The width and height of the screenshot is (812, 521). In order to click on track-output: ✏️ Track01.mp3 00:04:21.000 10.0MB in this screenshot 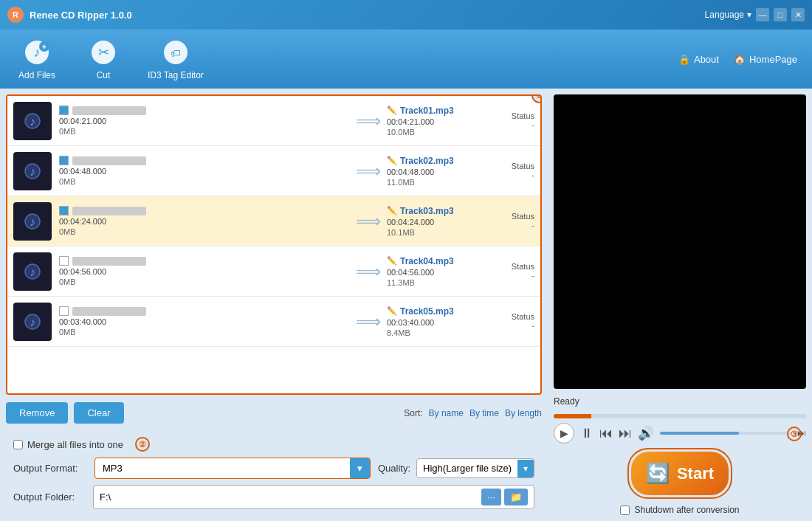, I will do `click(438, 121)`.